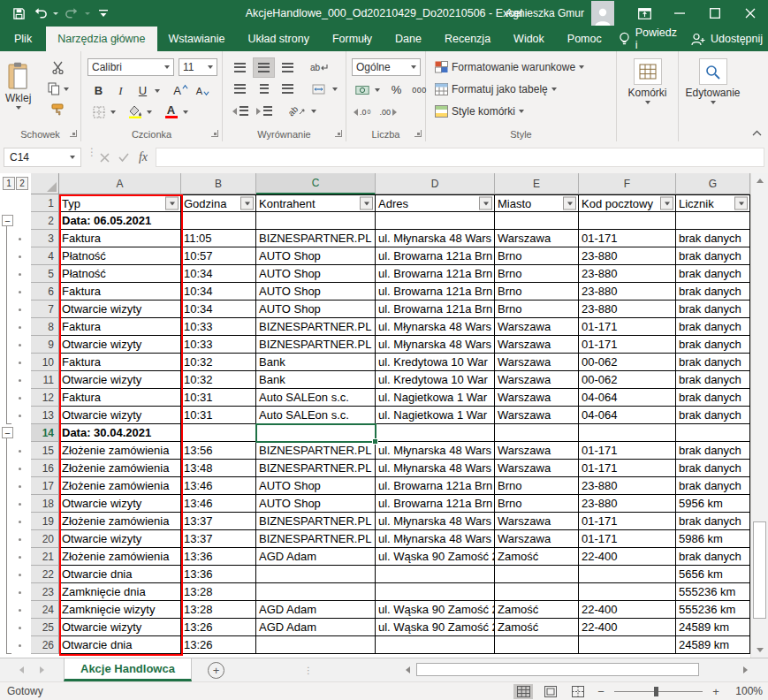 The width and height of the screenshot is (768, 700). Describe the element at coordinates (569, 203) in the screenshot. I see `filter-button-E` at that location.